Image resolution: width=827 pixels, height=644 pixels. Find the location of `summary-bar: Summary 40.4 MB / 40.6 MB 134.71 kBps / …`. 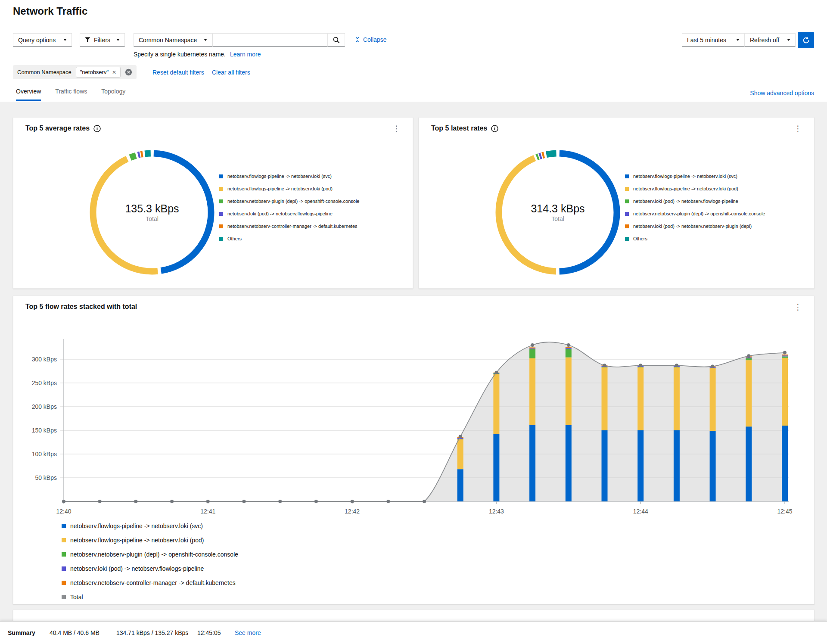

summary-bar: Summary 40.4 MB / 40.6 MB 134.71 kBps / … is located at coordinates (414, 632).